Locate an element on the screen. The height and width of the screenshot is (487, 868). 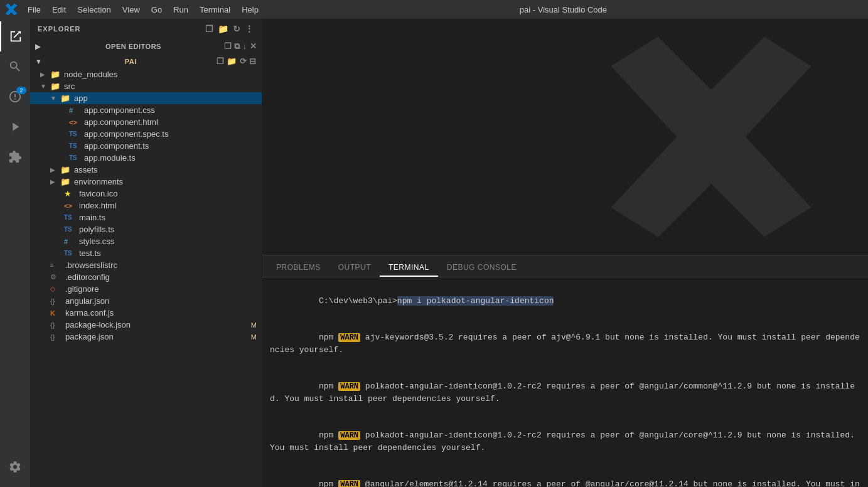
tree-gitignore: ◇ .gitignore is located at coordinates (146, 289).